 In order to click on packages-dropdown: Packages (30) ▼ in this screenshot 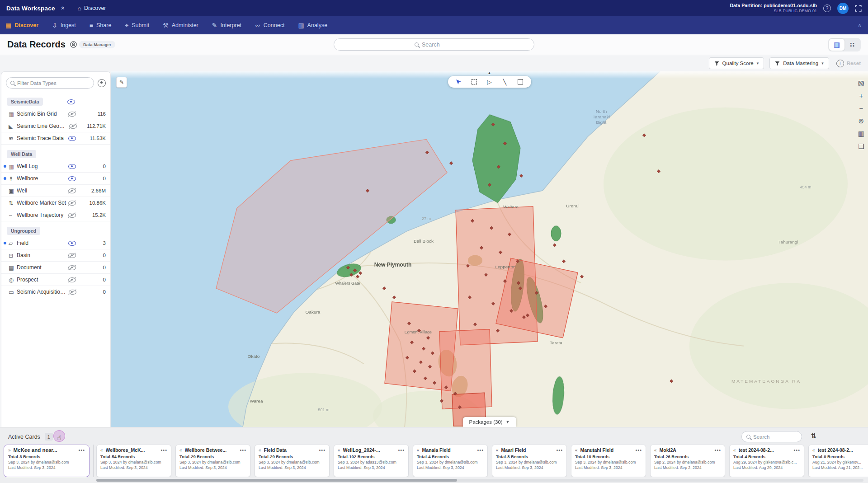, I will do `click(489, 422)`.